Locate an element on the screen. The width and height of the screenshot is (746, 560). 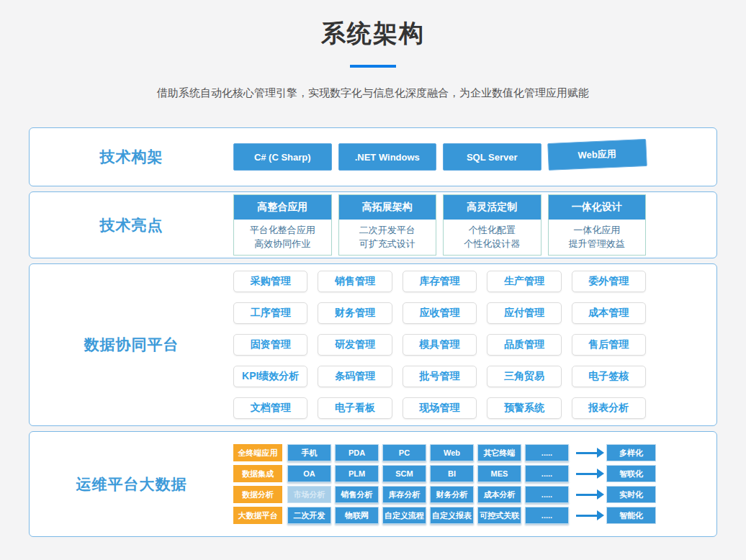
module-button-cost: 成本管理 is located at coordinates (609, 313).